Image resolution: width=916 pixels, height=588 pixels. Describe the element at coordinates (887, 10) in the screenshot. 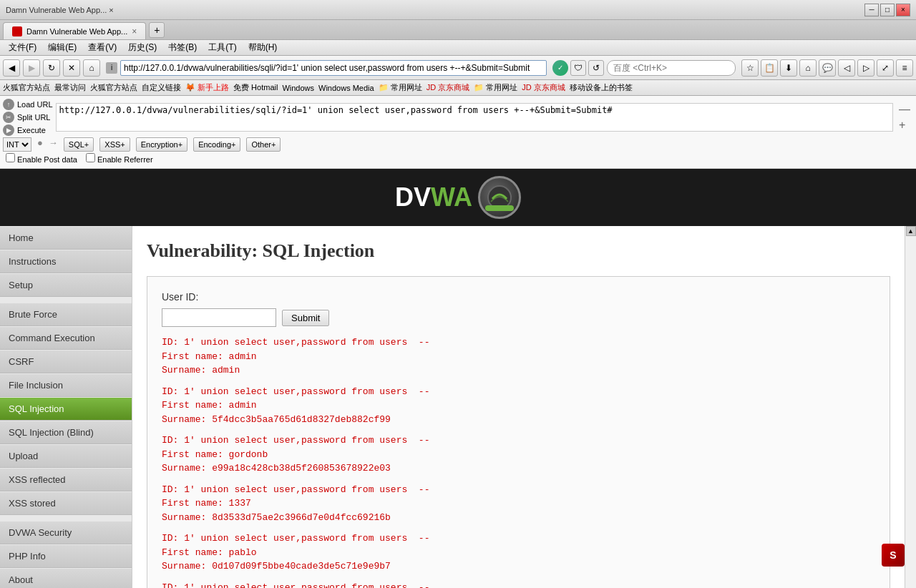

I see `window-controls: ─ □ ×` at that location.